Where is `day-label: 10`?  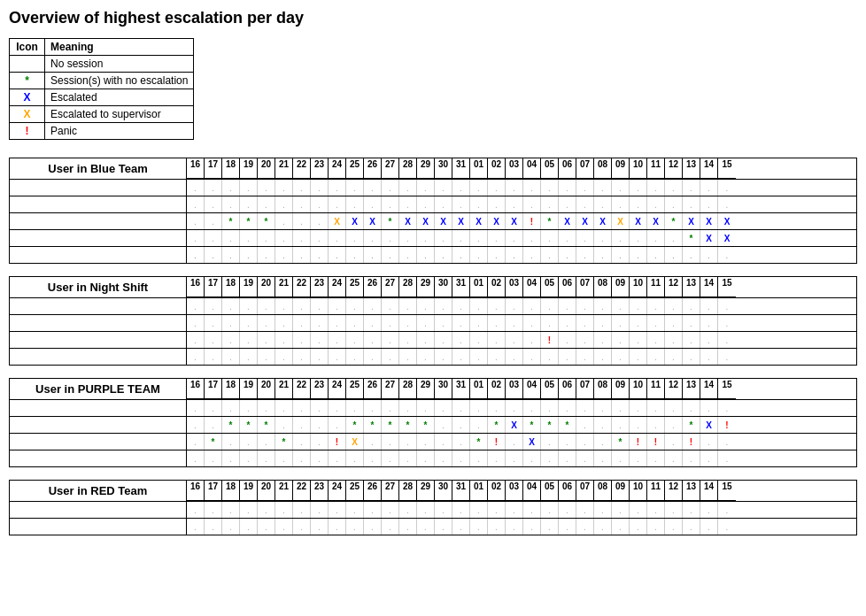
day-label: 10 is located at coordinates (638, 168).